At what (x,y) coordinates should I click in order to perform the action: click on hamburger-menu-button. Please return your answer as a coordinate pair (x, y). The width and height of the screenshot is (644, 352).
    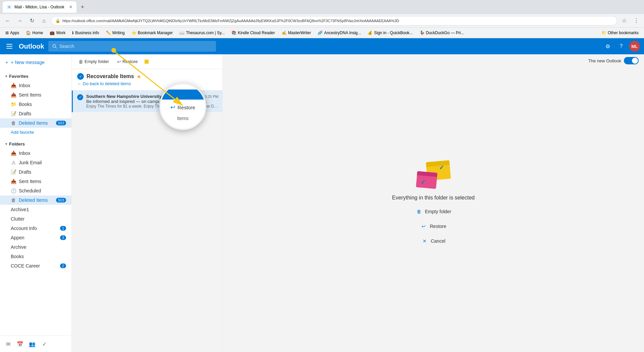
    Looking at the image, I should click on (9, 46).